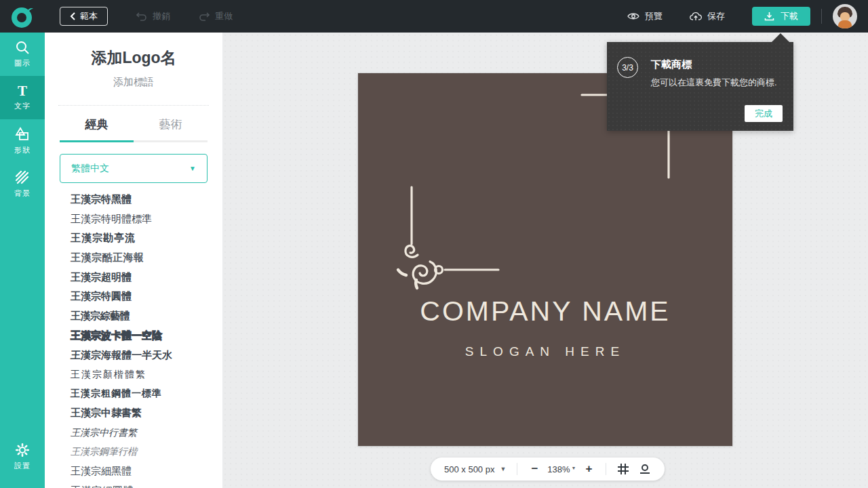  Describe the element at coordinates (545, 352) in the screenshot. I see `slogan-text: SLOGAN HERE` at that location.